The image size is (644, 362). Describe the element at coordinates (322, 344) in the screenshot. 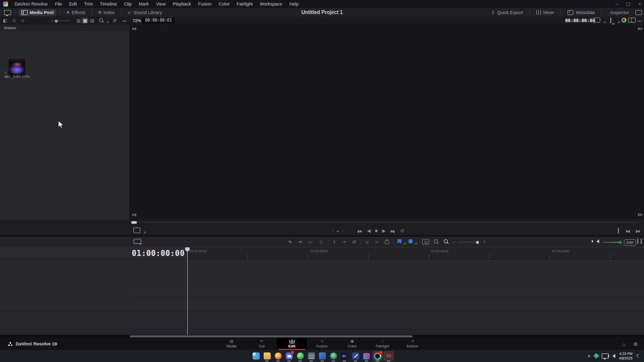

I see `tab-fusion: ∿ Fusion` at that location.